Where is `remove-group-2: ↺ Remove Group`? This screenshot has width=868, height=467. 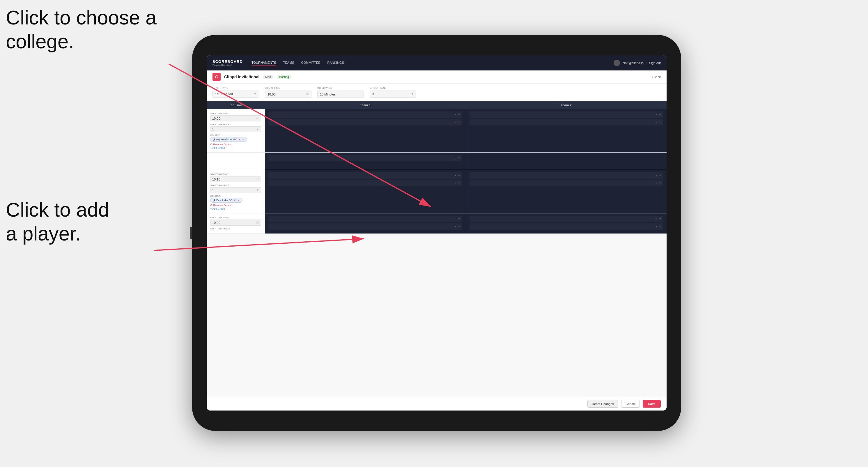 remove-group-2: ↺ Remove Group is located at coordinates (236, 206).